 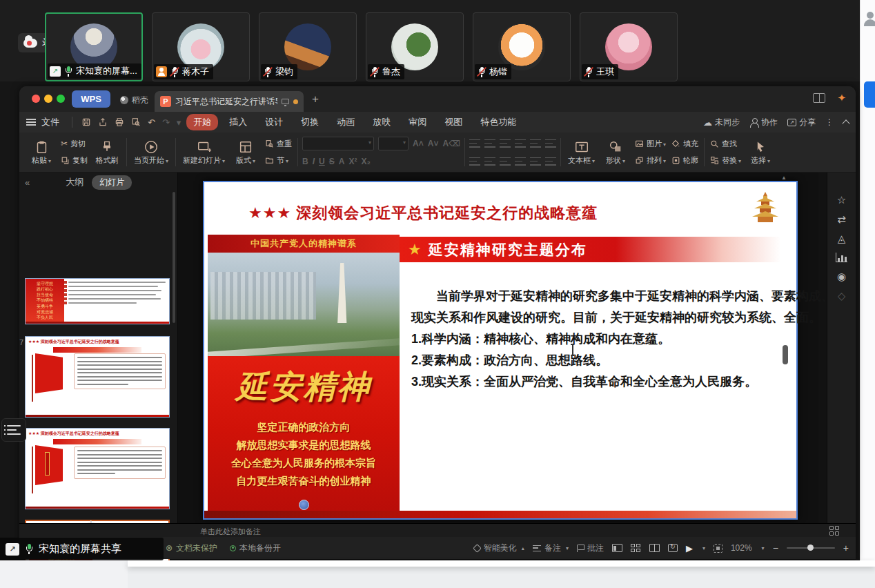 What do you see at coordinates (91, 99) in the screenshot?
I see `wps-home-tab: WPS` at bounding box center [91, 99].